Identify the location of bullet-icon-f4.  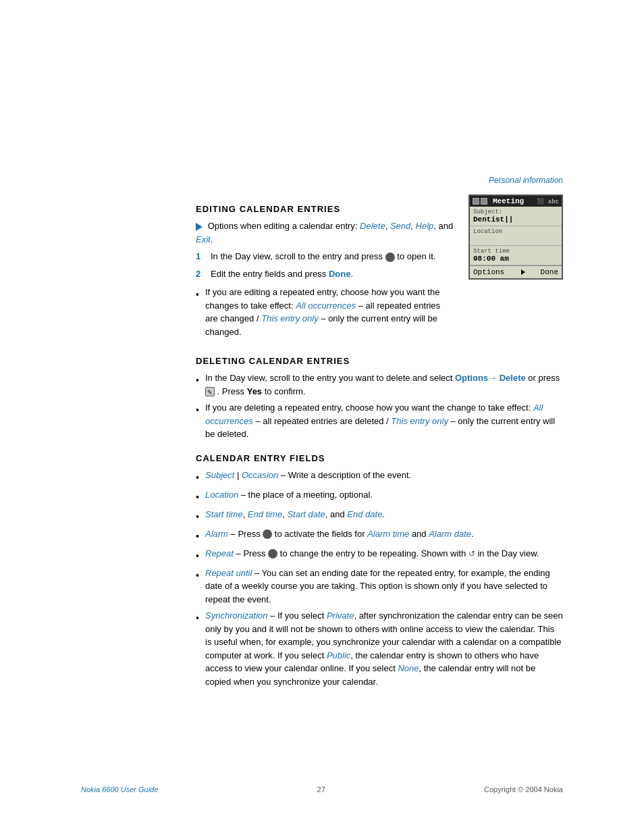
(198, 536).